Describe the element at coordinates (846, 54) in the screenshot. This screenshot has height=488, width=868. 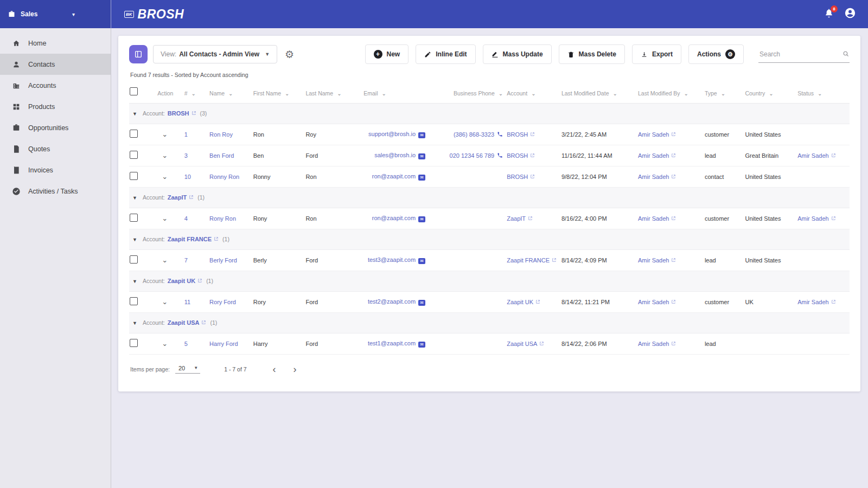
I see `search-icon` at that location.